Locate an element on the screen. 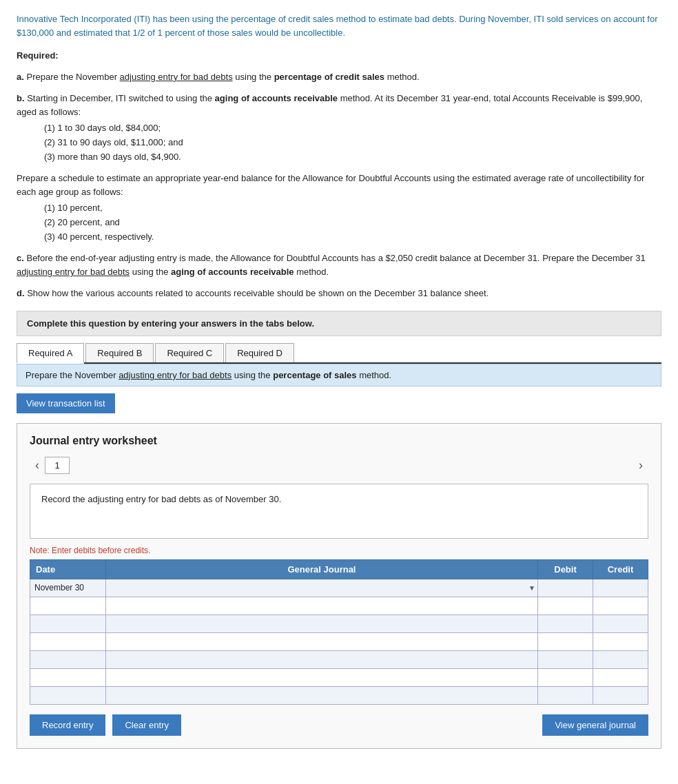  instruction-box: Record the adjusting entry for bad debts… is located at coordinates (339, 511).